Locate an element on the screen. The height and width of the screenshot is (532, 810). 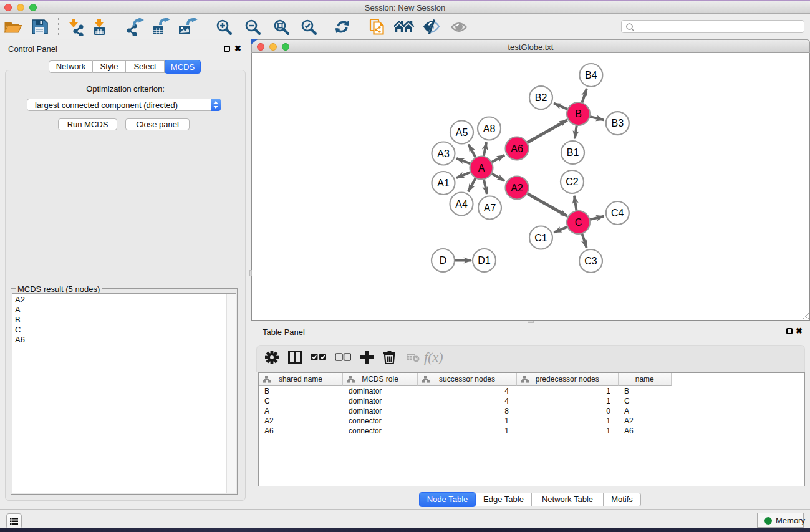
svg-text: C1 is located at coordinates (541, 238).